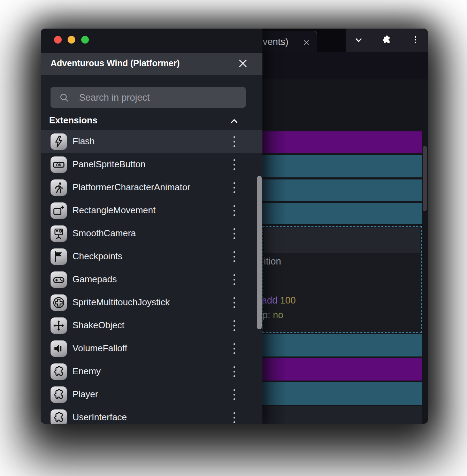  I want to click on flag-icon, so click(59, 256).